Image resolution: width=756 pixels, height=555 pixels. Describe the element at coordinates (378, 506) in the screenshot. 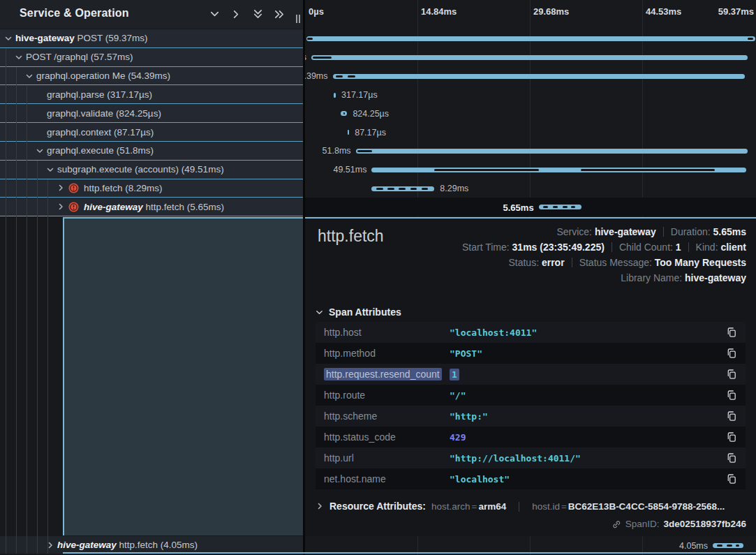

I see `resource-attributes-title: Resource Attributes:` at that location.